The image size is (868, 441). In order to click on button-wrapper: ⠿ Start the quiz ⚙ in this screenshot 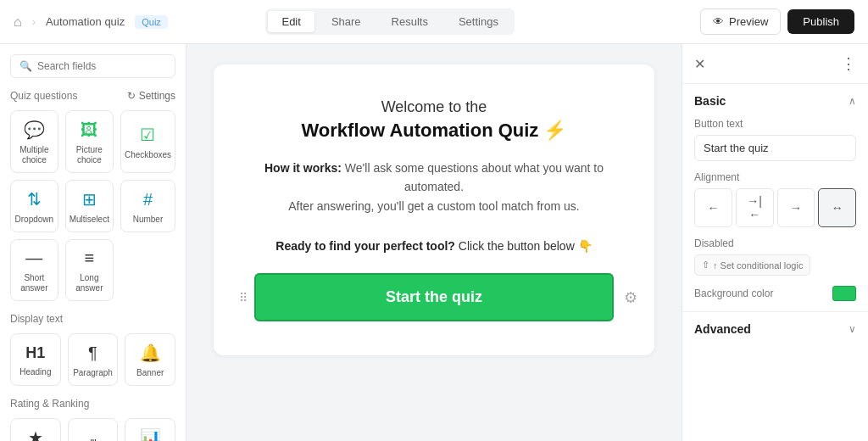, I will do `click(434, 297)`.